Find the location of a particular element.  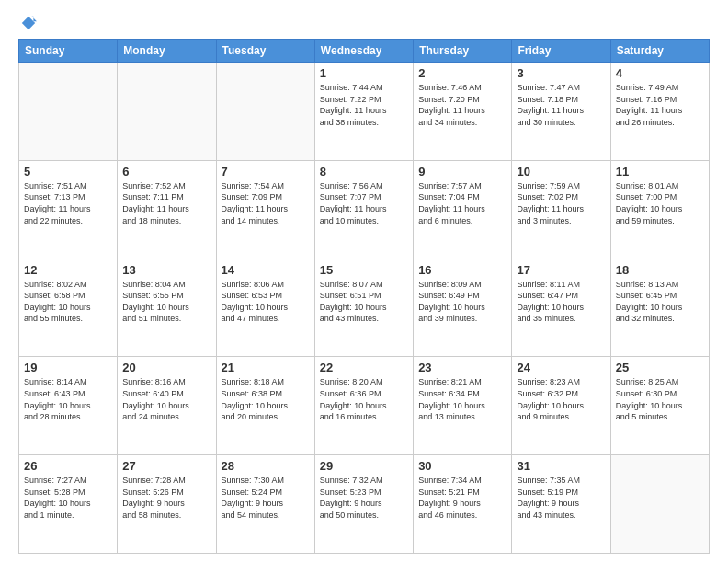

day-number: 1 is located at coordinates (364, 74).